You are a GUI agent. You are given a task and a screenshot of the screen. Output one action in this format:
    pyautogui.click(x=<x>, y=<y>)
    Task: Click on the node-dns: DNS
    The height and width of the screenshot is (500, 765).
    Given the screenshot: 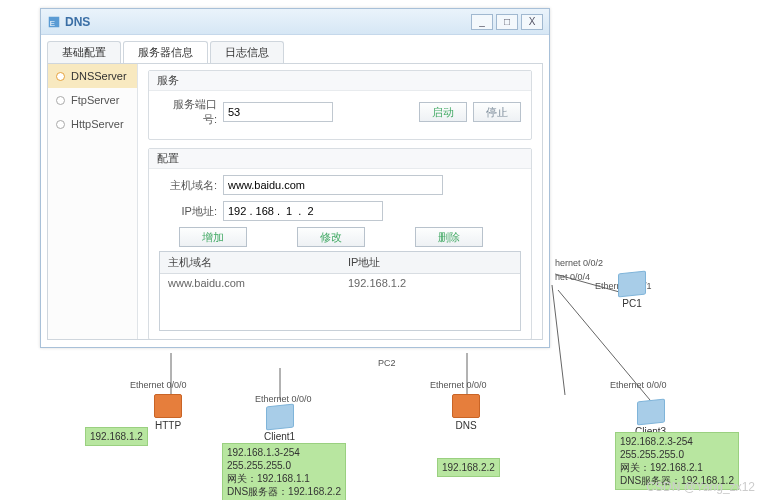 What is the action you would take?
    pyautogui.click(x=466, y=412)
    